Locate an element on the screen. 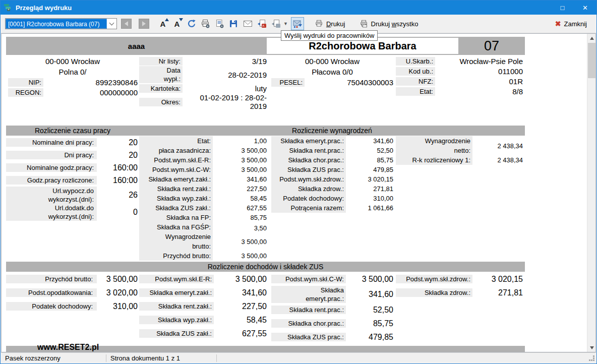 The height and width of the screenshot is (364, 597). zus-col1-rows: Przychód brutto: 3 500,00 Podst.opodatko… is located at coordinates (73, 308).